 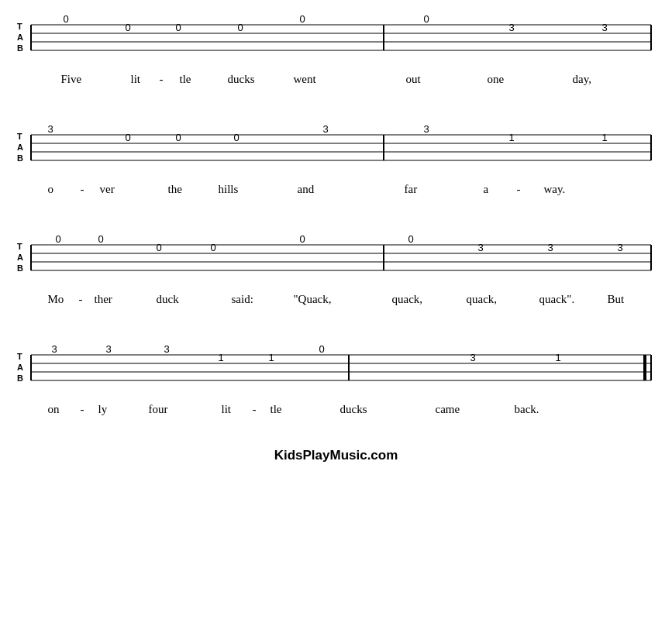 I want to click on lyrics-2: o - ver the hills and far a - way., so click(x=336, y=194).